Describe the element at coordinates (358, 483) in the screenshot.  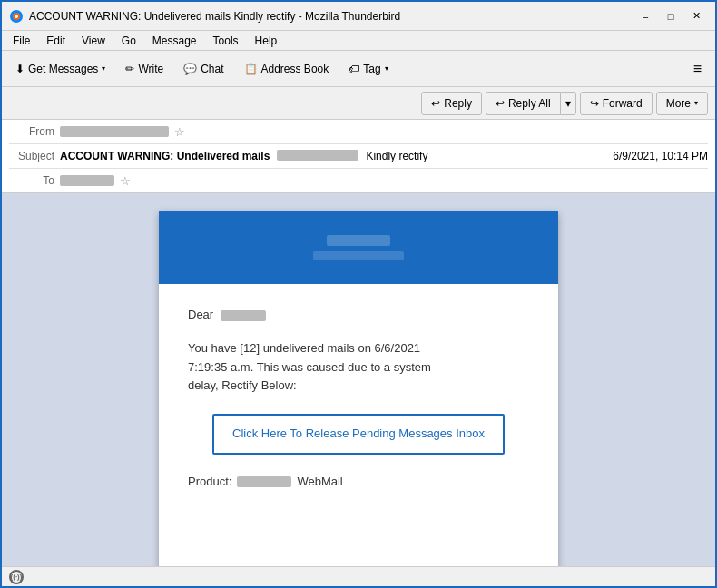
I see `email-product-row: Product: WebMail` at that location.